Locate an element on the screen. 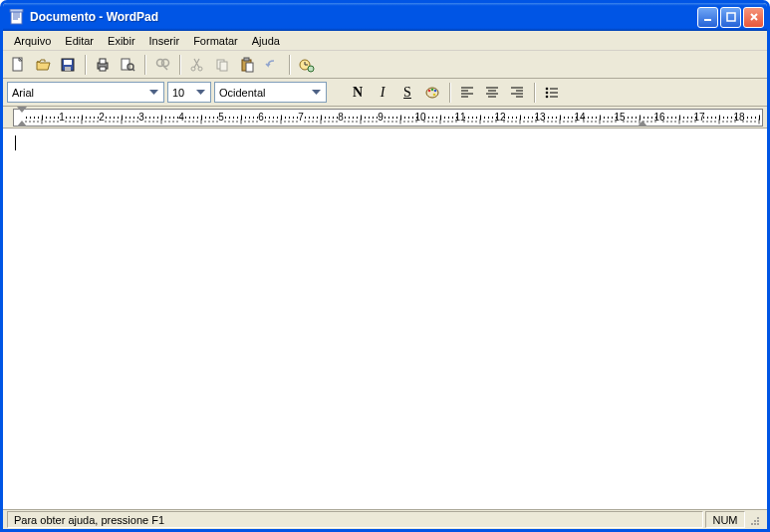 The height and width of the screenshot is (532, 770). find-button is located at coordinates (162, 65).